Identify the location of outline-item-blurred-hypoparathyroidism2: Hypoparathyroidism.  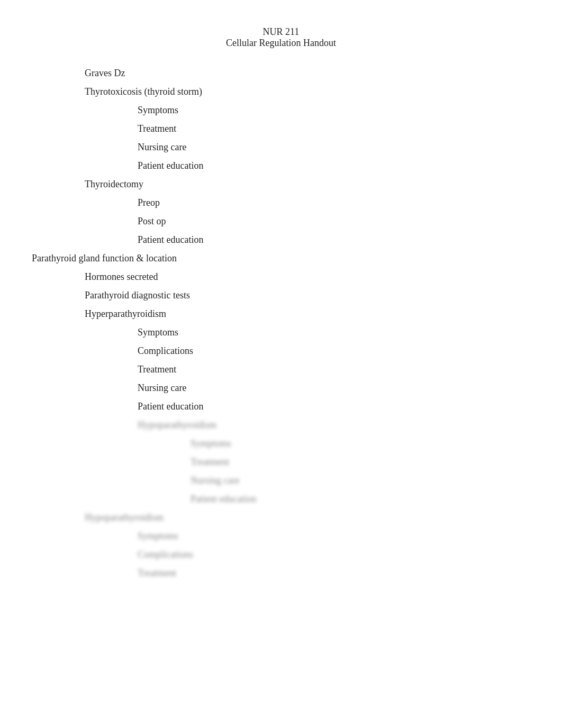
(307, 517).